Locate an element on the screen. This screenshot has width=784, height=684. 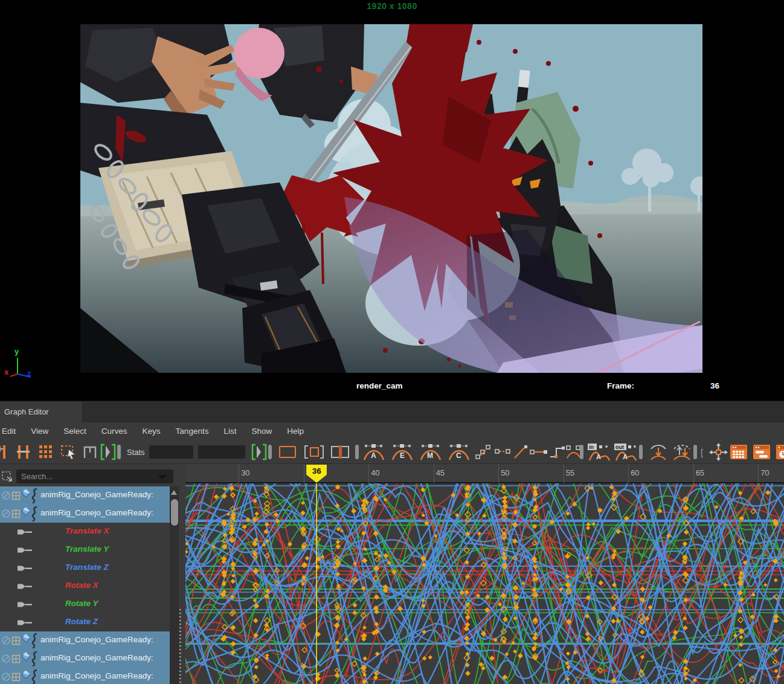
frame-all-icon is located at coordinates (288, 452).